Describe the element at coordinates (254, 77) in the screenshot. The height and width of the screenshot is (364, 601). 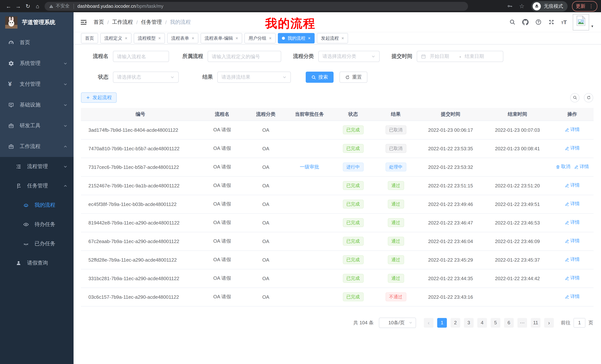
I see `result-select: 请选择流结果` at that location.